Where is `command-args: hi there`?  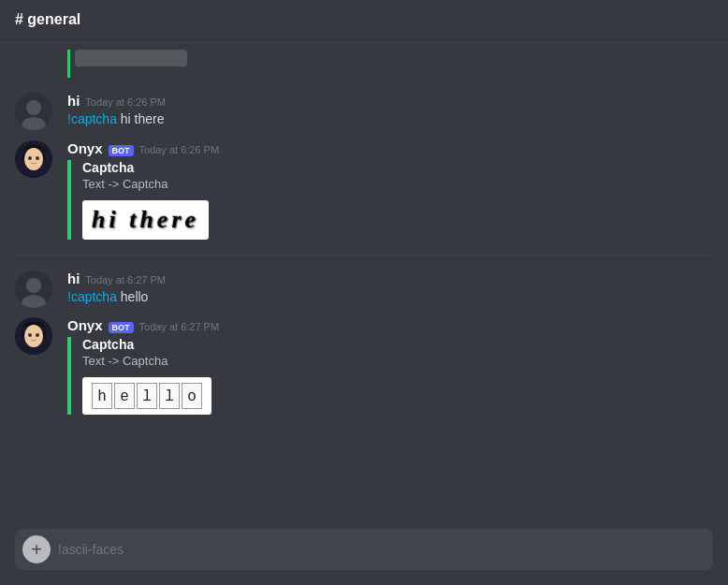 command-args: hi there is located at coordinates (142, 119).